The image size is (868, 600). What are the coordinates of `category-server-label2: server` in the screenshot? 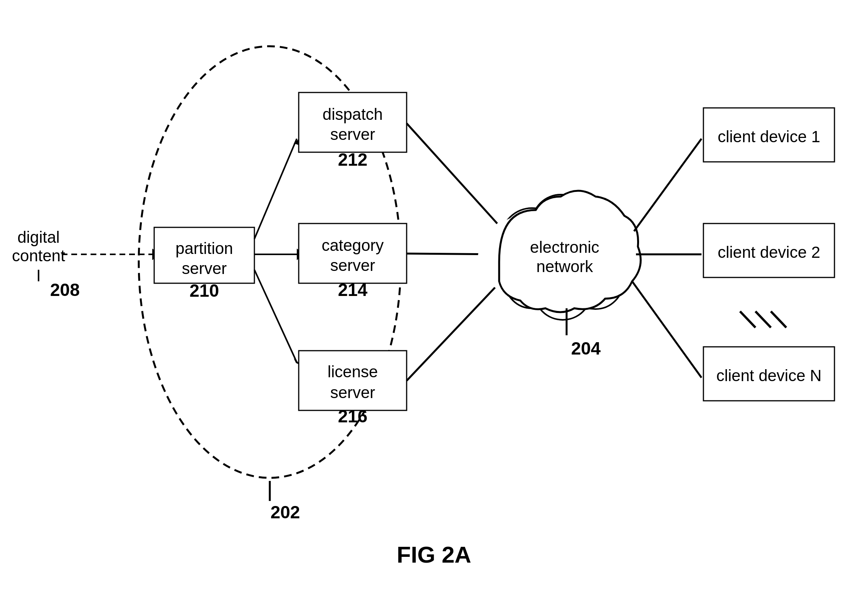 It's located at (353, 265).